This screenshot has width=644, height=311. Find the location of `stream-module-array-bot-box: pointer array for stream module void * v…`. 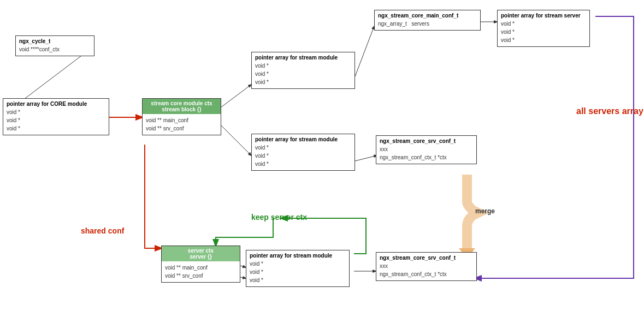

stream-module-array-bot-box: pointer array for stream module void * v… is located at coordinates (298, 268).